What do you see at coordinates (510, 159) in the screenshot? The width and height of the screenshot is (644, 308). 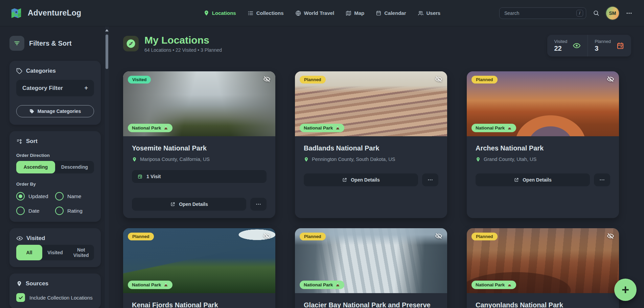 I see `location-region: Grand County, Utah, US` at bounding box center [510, 159].